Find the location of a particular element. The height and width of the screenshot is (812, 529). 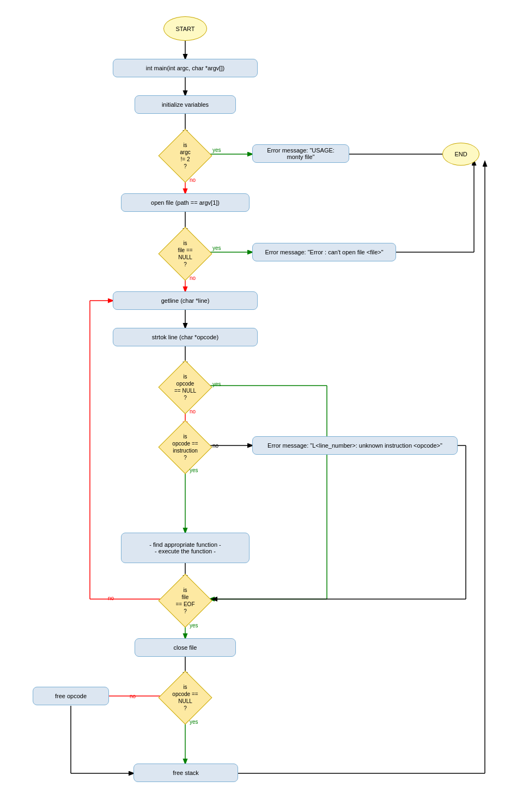

close-file-node: close file is located at coordinates (185, 648).